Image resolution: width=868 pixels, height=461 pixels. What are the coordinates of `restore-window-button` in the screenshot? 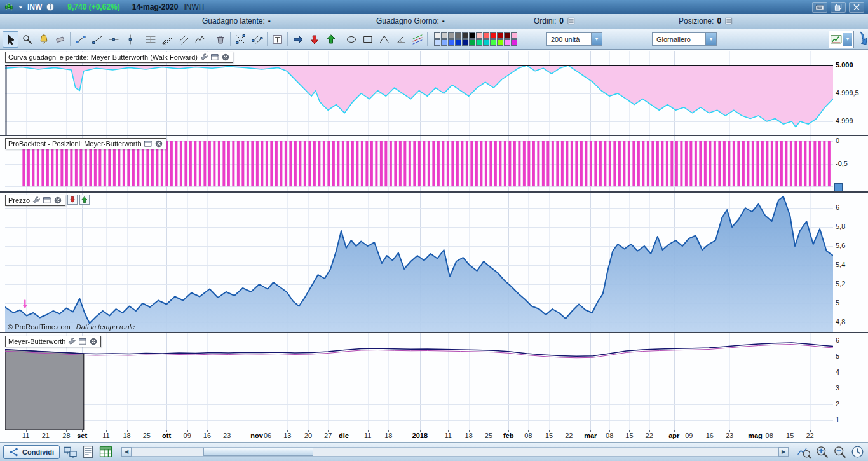 It's located at (838, 8).